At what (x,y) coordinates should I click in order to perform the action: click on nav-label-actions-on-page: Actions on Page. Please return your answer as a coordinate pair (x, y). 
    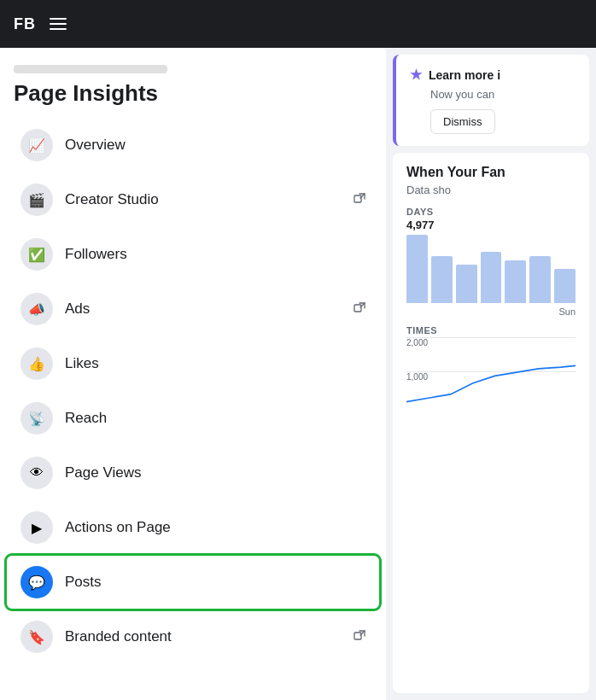
    Looking at the image, I should click on (118, 528).